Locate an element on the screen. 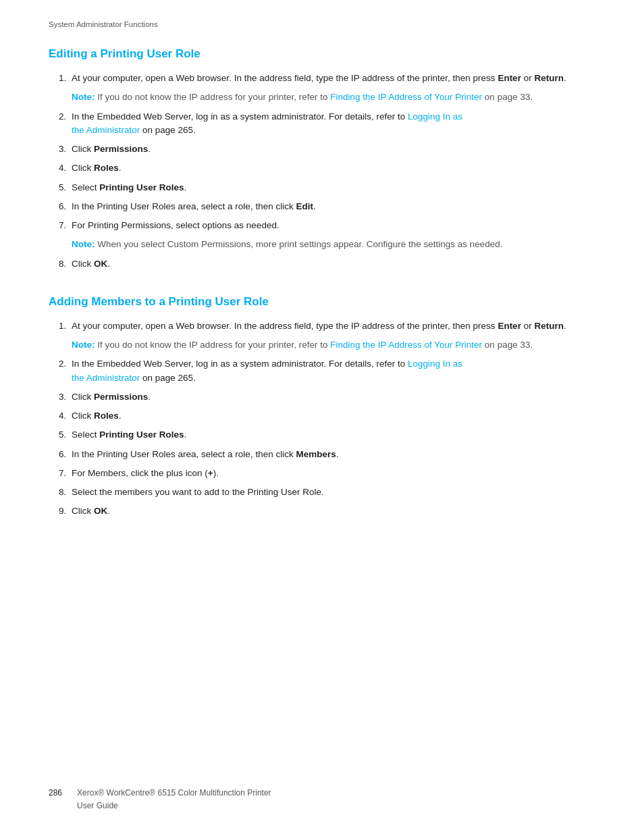 The width and height of the screenshot is (644, 834). step-2-4-bold: Roles is located at coordinates (107, 416).